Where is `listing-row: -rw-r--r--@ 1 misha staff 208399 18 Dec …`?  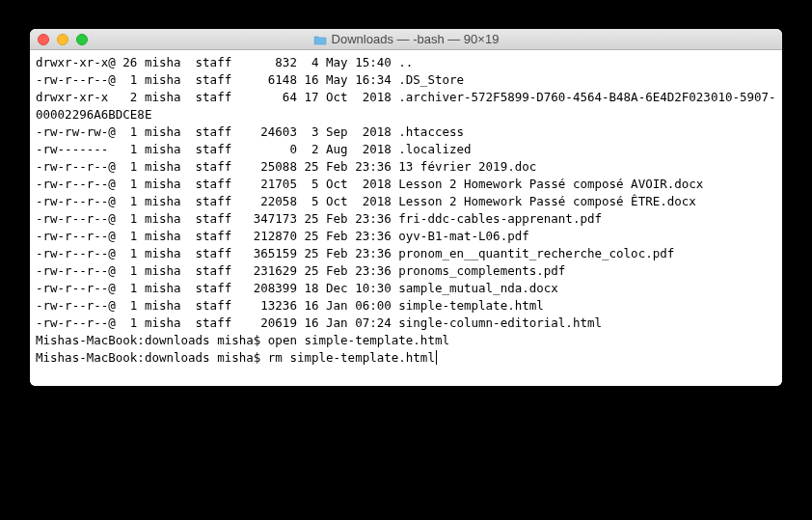
listing-row: -rw-r--r--@ 1 misha staff 208399 18 Dec … is located at coordinates (406, 288).